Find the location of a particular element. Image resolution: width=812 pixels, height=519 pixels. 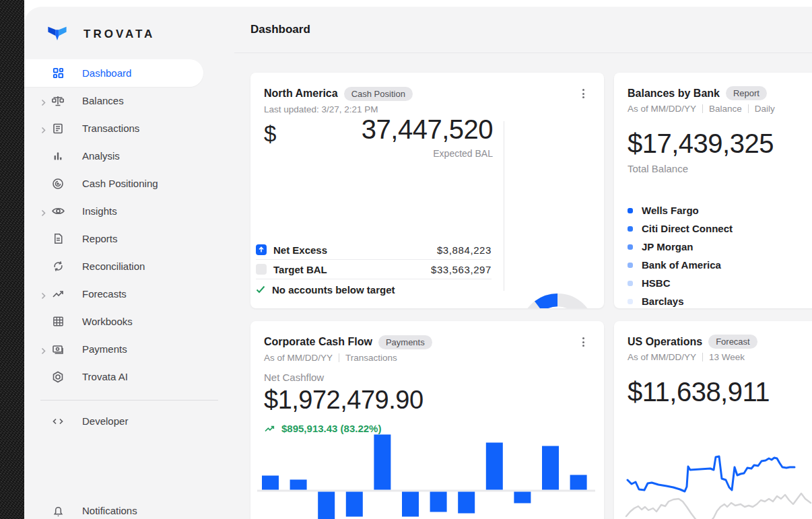

sidebar-item-payments: Payments is located at coordinates (129, 349).